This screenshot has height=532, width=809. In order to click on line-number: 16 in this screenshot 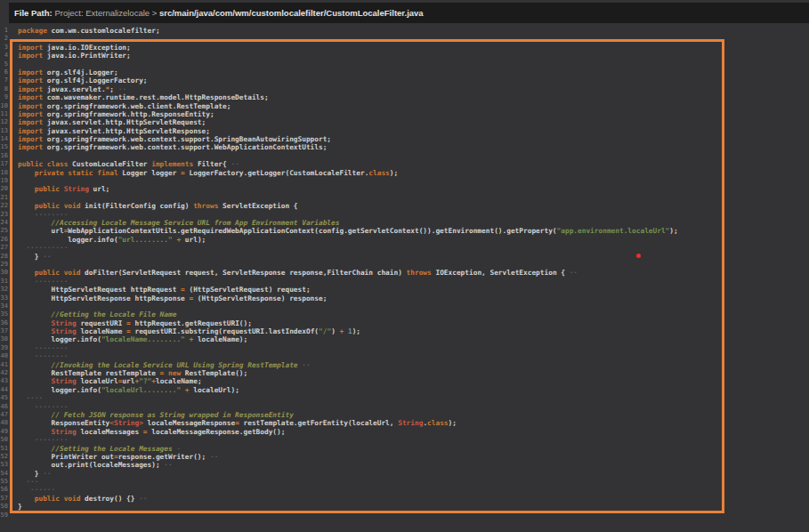, I will do `click(4, 157)`.